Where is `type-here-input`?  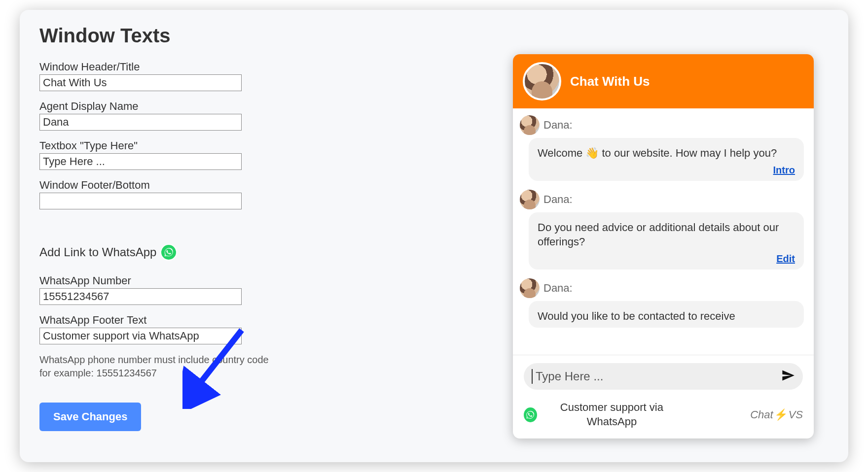 type-here-input is located at coordinates (141, 162).